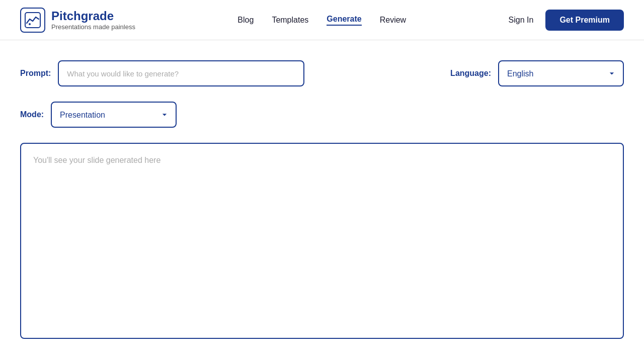 Image resolution: width=644 pixels, height=362 pixels. What do you see at coordinates (181, 73) in the screenshot?
I see `prompt-input` at bounding box center [181, 73].